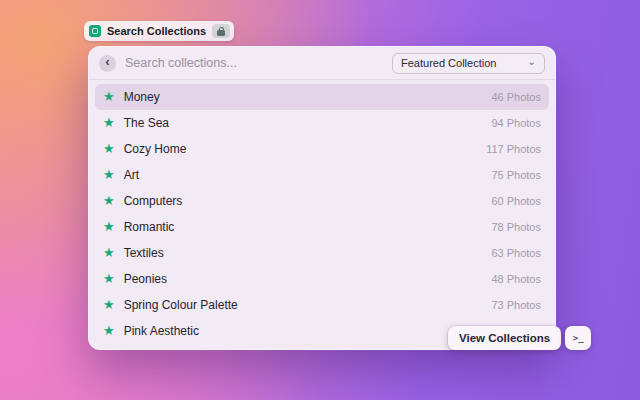 The width and height of the screenshot is (640, 400). What do you see at coordinates (516, 253) in the screenshot?
I see `photo-count: 63 Photos` at bounding box center [516, 253].